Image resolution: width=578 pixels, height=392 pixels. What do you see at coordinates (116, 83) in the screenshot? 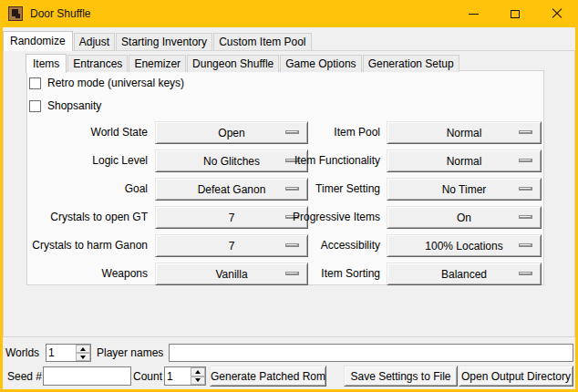
I see `retro-mode-label: Retro mode (universal keys)` at bounding box center [116, 83].